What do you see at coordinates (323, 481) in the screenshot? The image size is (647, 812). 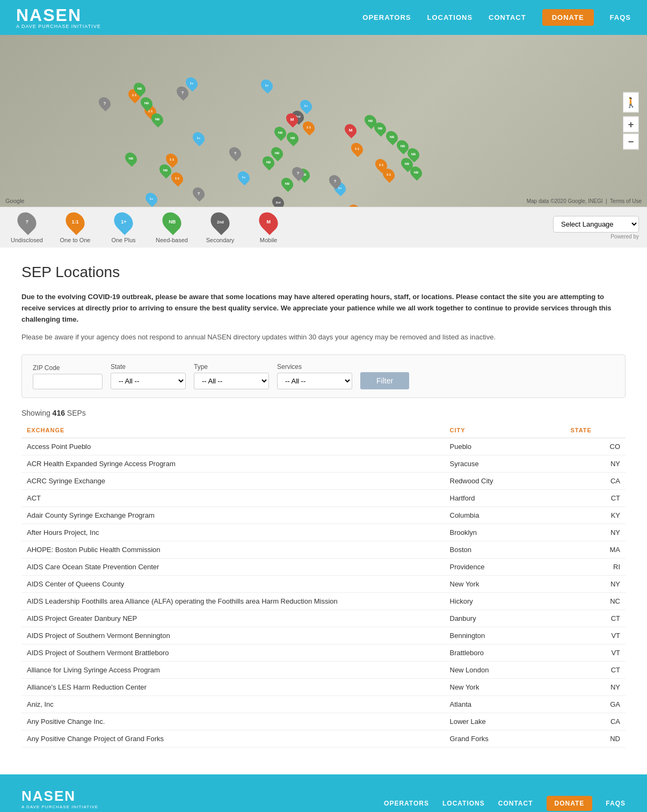 I see `table-row: ACRC Syringe Exchange Redwood City CA` at bounding box center [323, 481].